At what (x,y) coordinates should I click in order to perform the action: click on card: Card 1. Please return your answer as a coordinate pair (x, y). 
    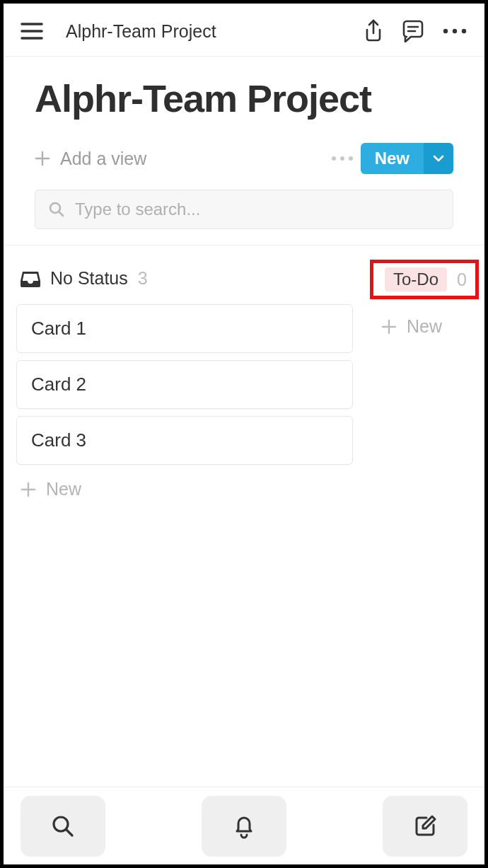
    Looking at the image, I should click on (185, 328).